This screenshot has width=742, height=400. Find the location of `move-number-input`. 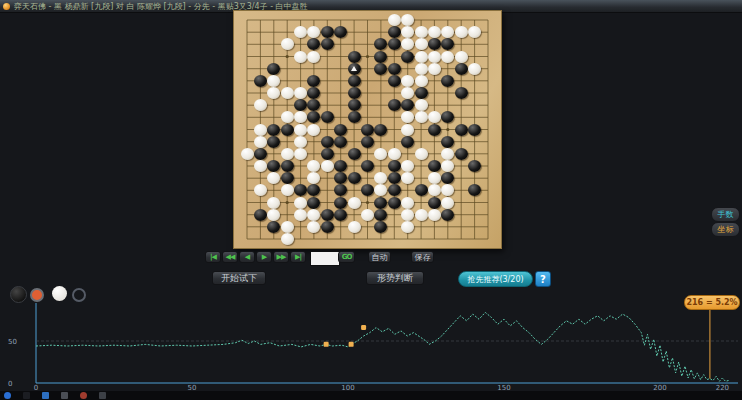

move-number-input is located at coordinates (325, 258).